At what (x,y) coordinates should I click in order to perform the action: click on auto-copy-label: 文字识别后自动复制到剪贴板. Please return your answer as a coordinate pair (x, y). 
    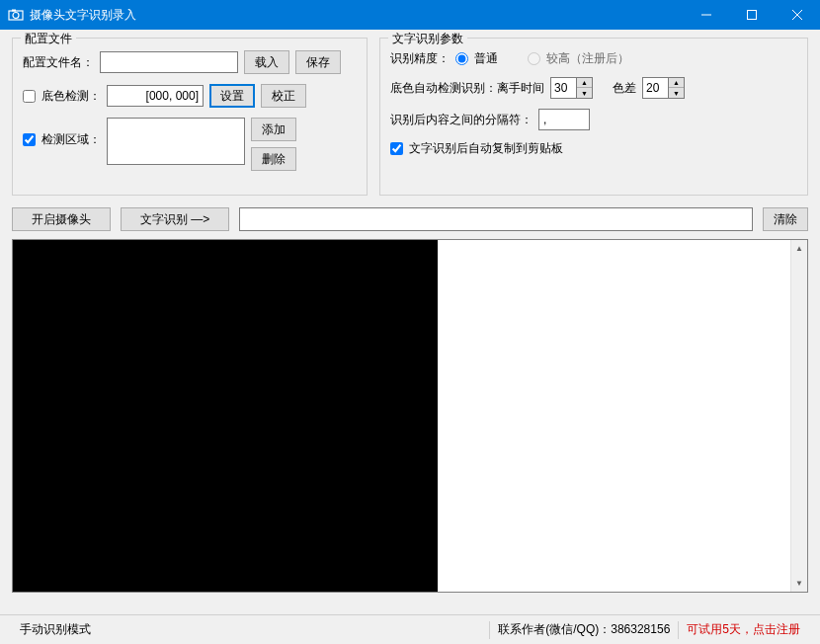
    Looking at the image, I should click on (486, 148).